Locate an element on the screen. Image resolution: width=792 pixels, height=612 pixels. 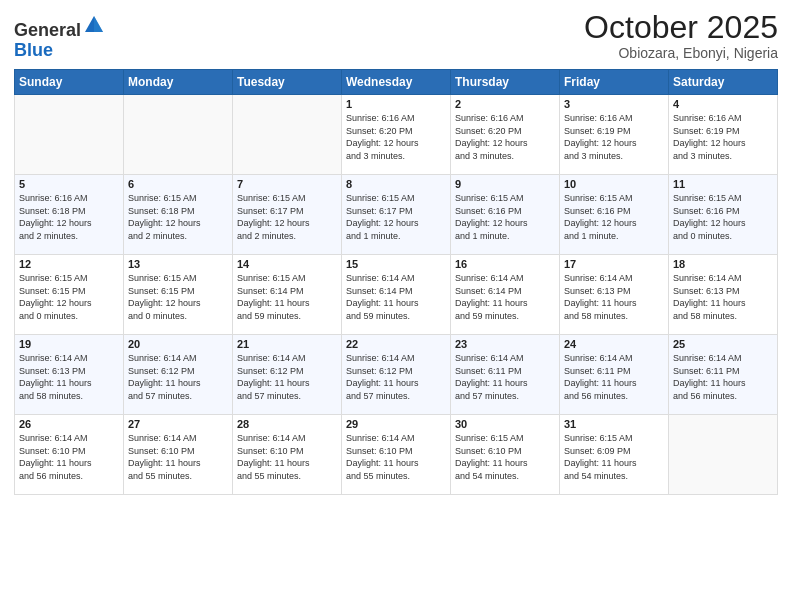
day-number: 6 is located at coordinates (178, 184).